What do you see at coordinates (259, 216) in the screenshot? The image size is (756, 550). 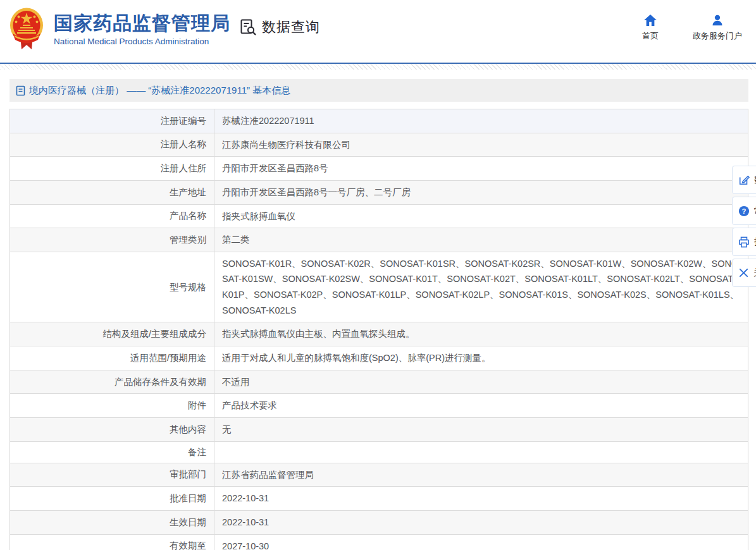 I see `row-value-text: 指夹式脉搏血氧仪` at bounding box center [259, 216].